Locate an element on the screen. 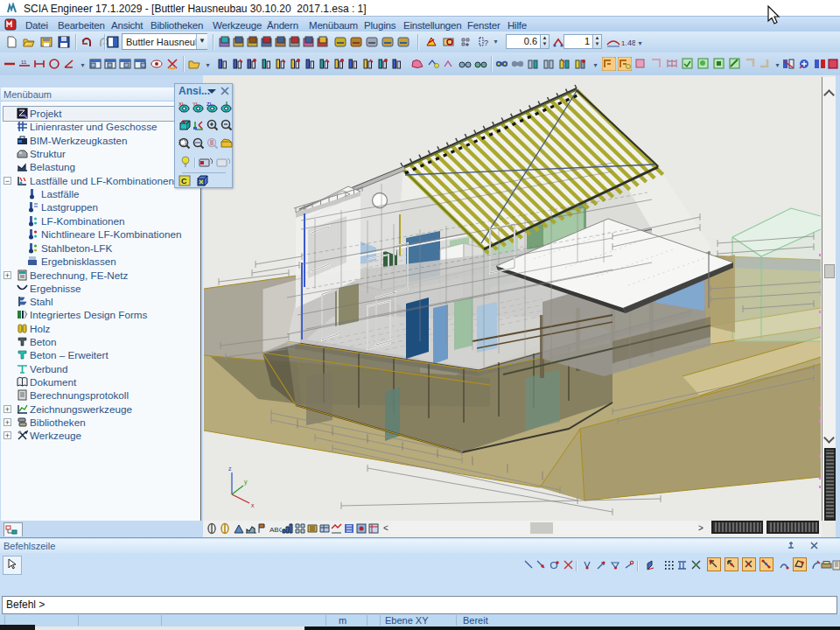 The height and width of the screenshot is (630, 840). svg-text: z is located at coordinates (230, 469).